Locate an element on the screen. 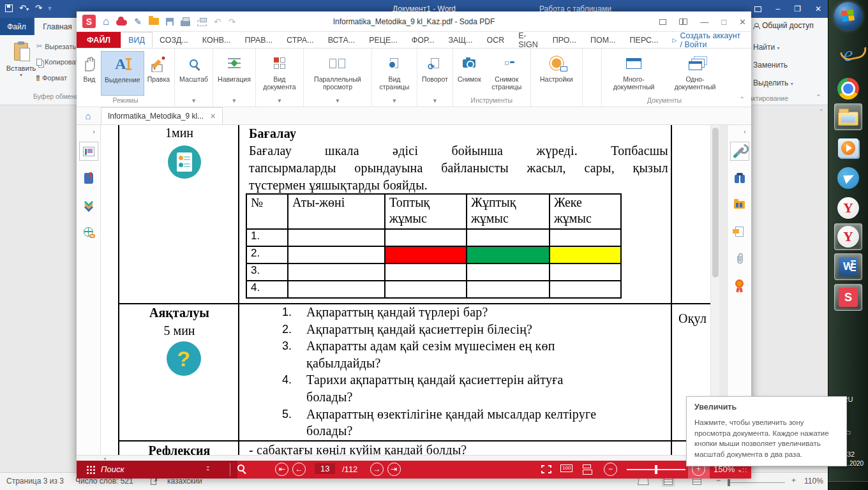 The image size is (868, 490). word-page-indicator: Страница 3 из 3 is located at coordinates (35, 481).